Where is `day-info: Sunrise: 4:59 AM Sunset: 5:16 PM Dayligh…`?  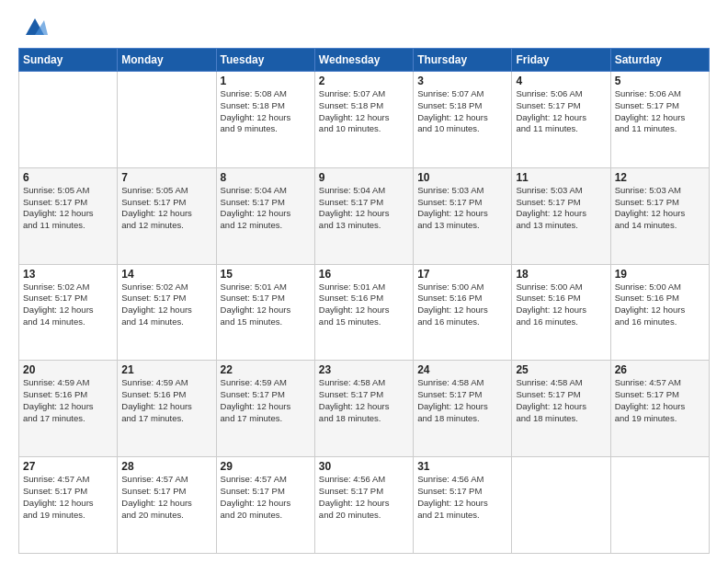 day-info: Sunrise: 4:59 AM Sunset: 5:16 PM Dayligh… is located at coordinates (166, 401).